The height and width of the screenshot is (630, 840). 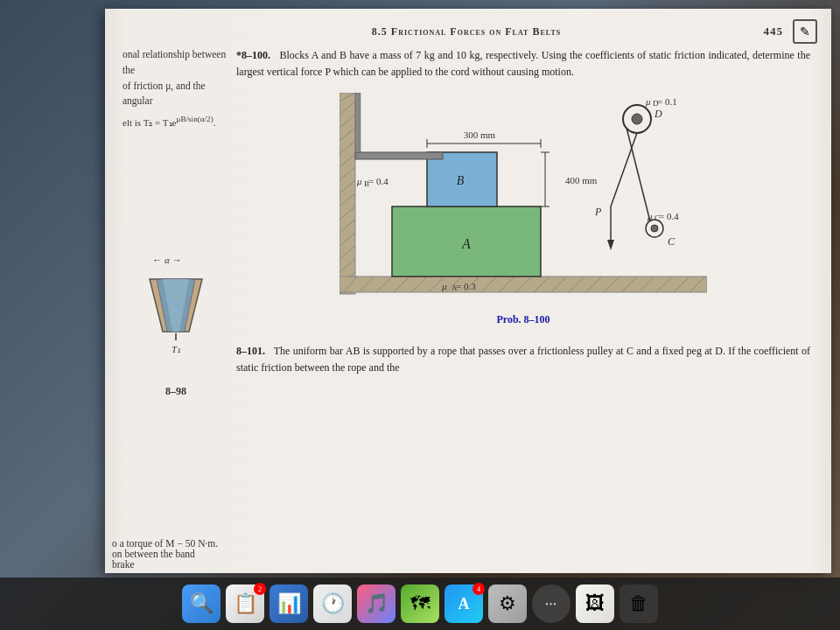 What do you see at coordinates (176, 326) in the screenshot?
I see `left-illustration: ← α → T₁ 8–98` at bounding box center [176, 326].